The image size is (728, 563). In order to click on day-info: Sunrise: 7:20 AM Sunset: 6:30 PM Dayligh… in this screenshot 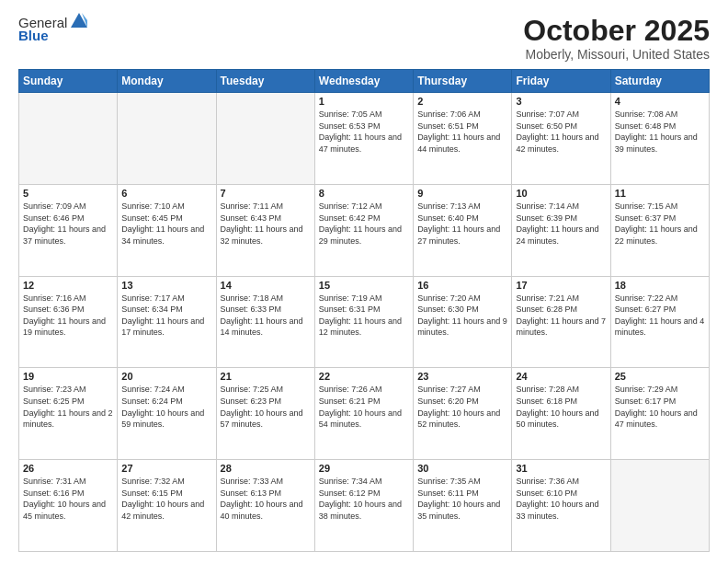, I will do `click(462, 316)`.